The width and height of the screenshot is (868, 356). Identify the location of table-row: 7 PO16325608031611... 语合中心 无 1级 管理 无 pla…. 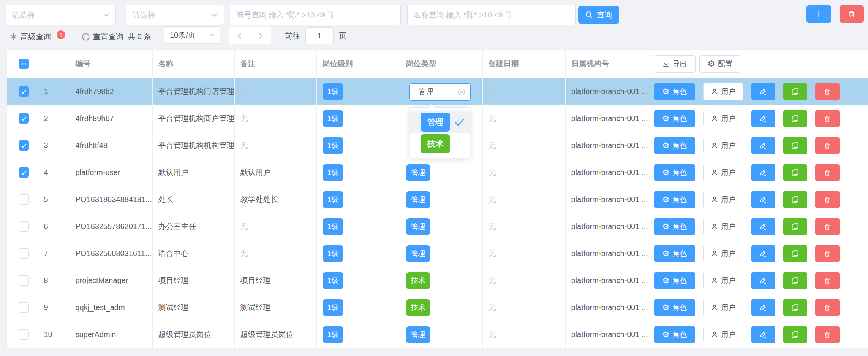
(438, 253).